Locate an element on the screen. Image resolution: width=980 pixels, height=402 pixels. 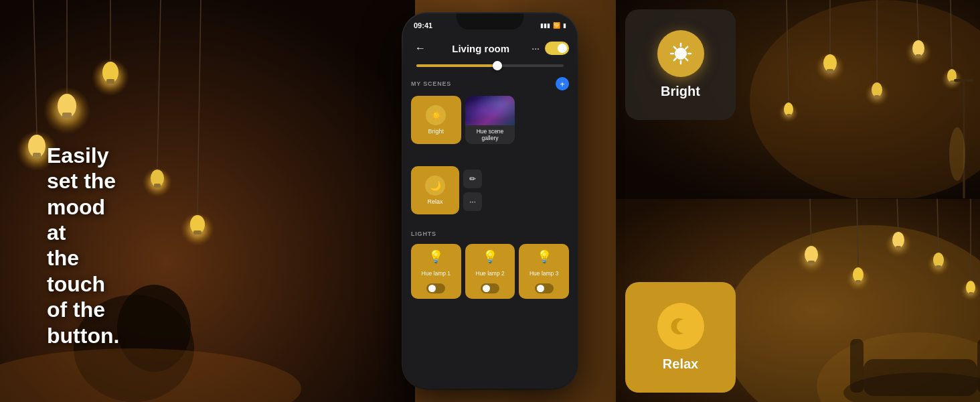
room-title: Living room is located at coordinates (481, 48).